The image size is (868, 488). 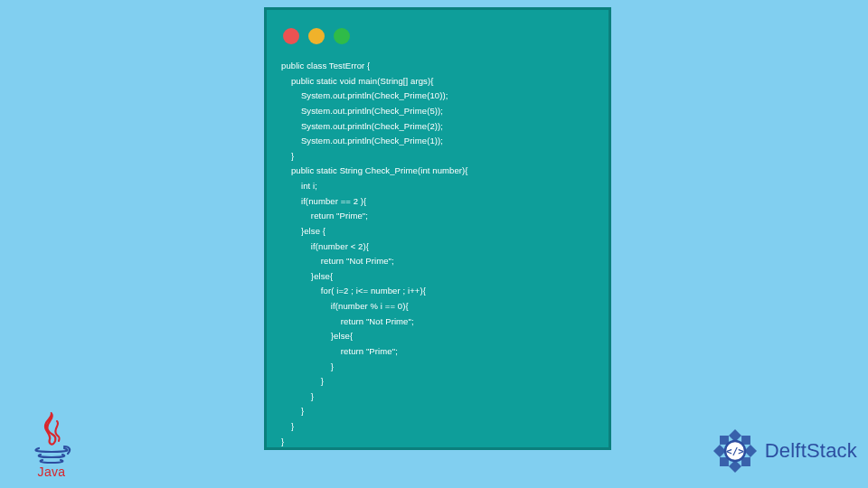 What do you see at coordinates (342, 36) in the screenshot?
I see `maximize-icon` at bounding box center [342, 36].